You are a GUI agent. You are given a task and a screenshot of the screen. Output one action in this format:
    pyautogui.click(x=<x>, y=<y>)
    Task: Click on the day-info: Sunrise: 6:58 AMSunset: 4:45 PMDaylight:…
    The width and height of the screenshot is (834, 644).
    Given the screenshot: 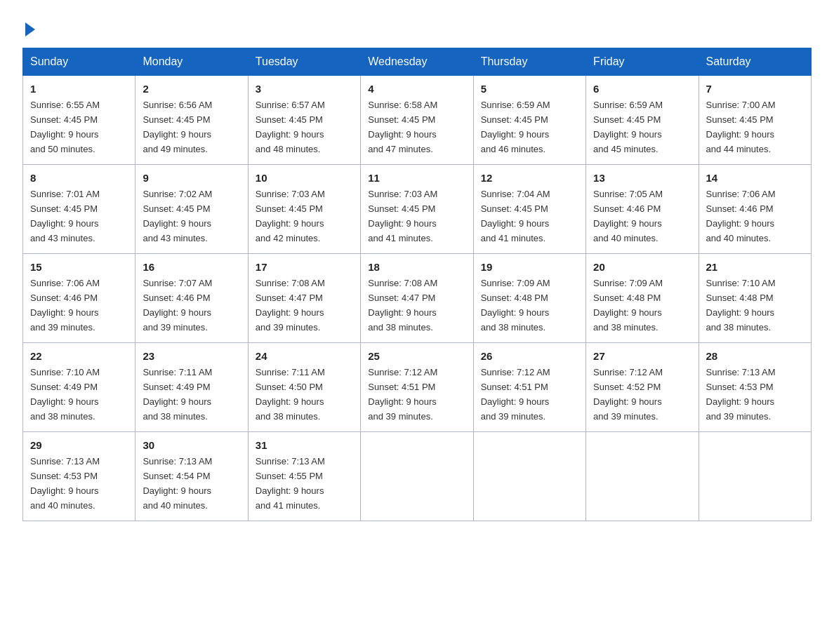 What is the action you would take?
    pyautogui.click(x=403, y=127)
    